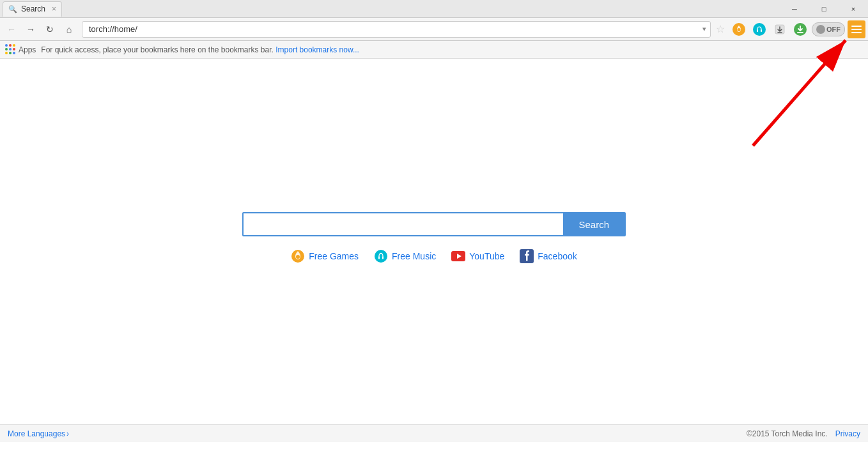 This screenshot has height=460, width=868. Describe the element at coordinates (821, 29) in the screenshot. I see `toggle-circle` at that location.